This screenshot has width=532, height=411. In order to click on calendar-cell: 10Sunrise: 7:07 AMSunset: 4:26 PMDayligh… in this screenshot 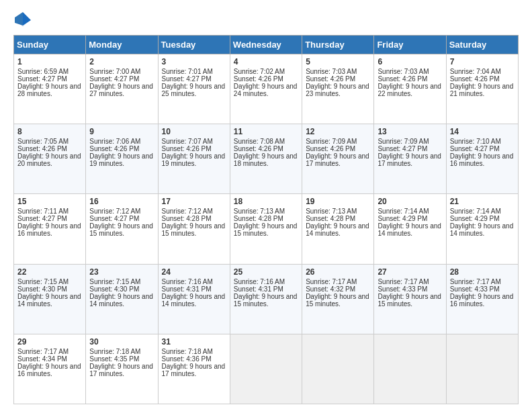, I will do `click(193, 159)`.